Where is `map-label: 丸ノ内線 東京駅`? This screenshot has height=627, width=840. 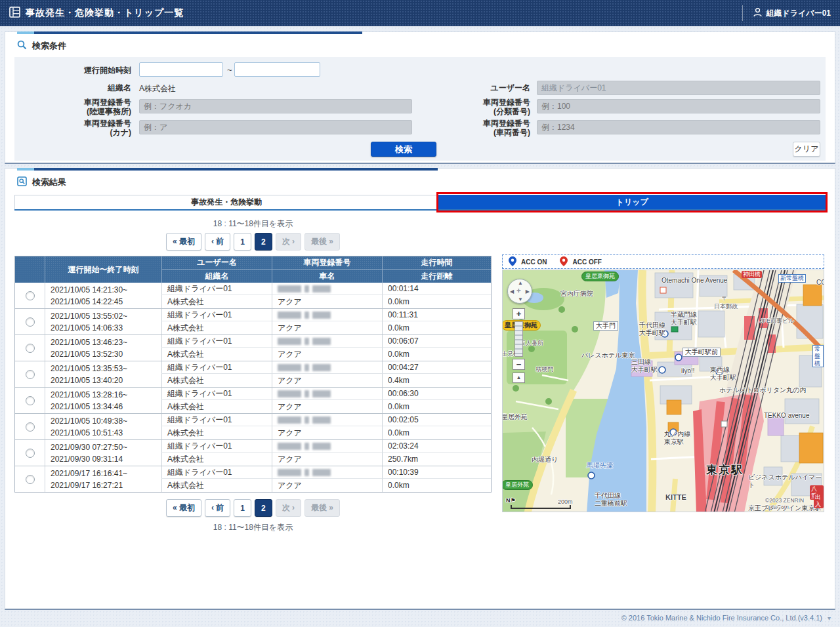
map-label: 丸ノ内線 東京駅 is located at coordinates (677, 438).